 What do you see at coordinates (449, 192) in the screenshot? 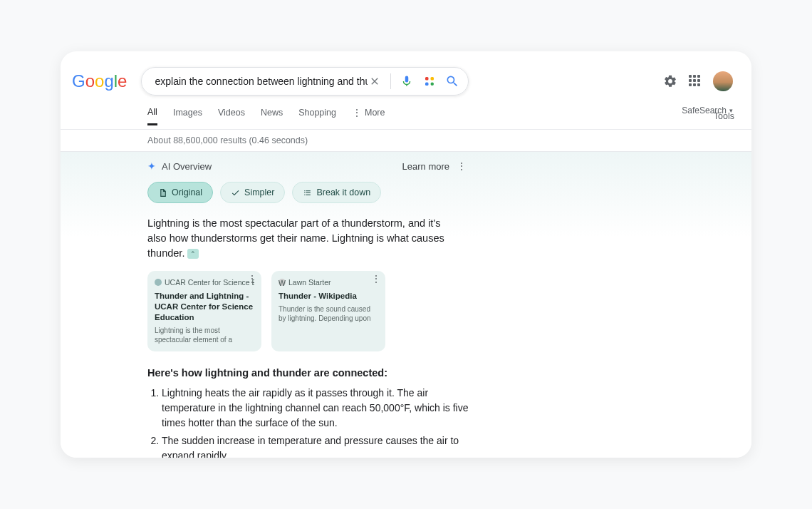
I see `ai-chips: Original Simpler Break it down` at bounding box center [449, 192].